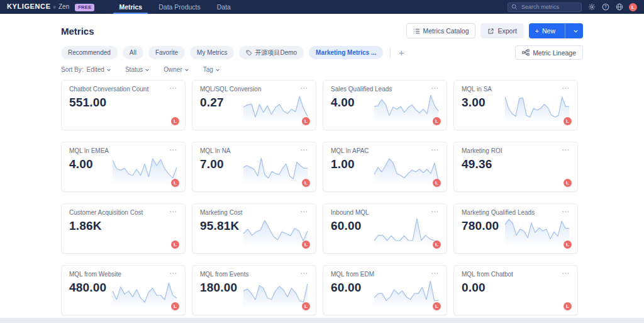 This screenshot has width=644, height=323. Describe the element at coordinates (86, 69) in the screenshot. I see `sort-by-group: Sort By: Edited` at that location.